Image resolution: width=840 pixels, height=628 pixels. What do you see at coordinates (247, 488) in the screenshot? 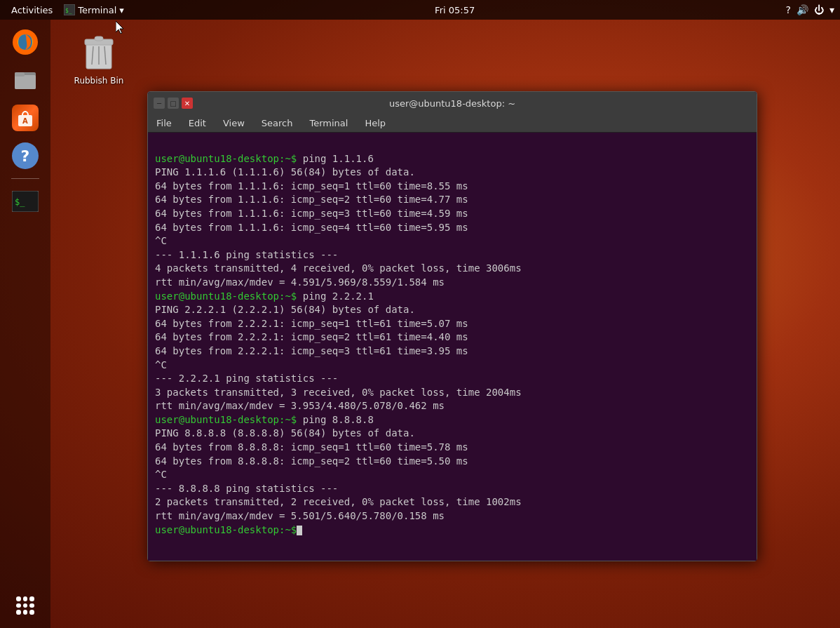
I see `output-line: --- 8.8.8.8 ping statistics ---` at bounding box center [247, 488].